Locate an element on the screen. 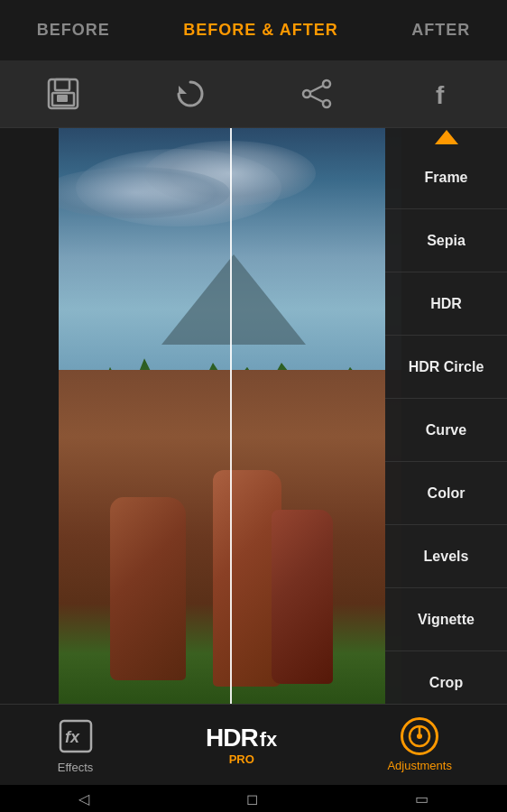 This screenshot has width=507, height=812. mountain-shape is located at coordinates (234, 300).